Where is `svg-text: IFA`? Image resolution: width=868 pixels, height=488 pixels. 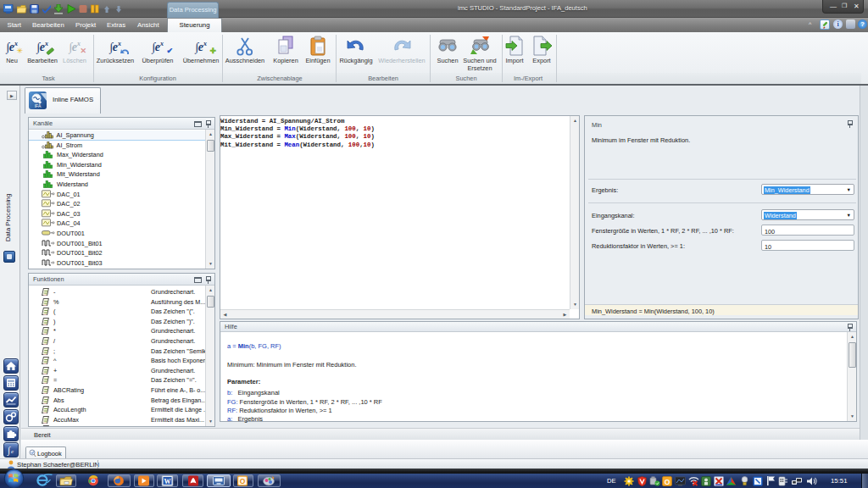
svg-text: IFA is located at coordinates (38, 106).